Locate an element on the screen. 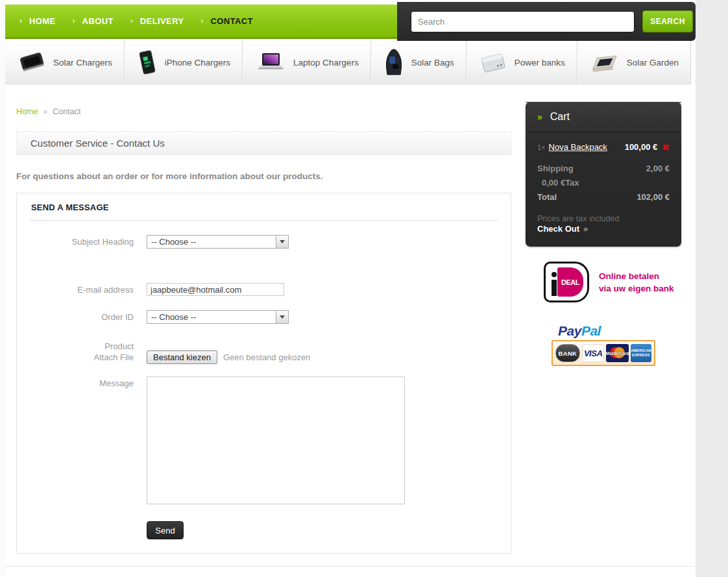  power-bank-icon is located at coordinates (493, 62).